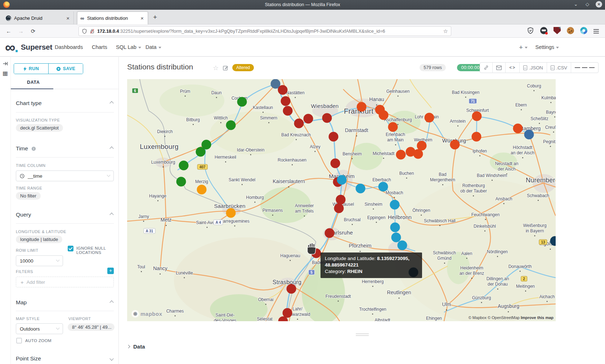 The image size is (605, 364). I want to click on edit-properties-icon, so click(225, 68).